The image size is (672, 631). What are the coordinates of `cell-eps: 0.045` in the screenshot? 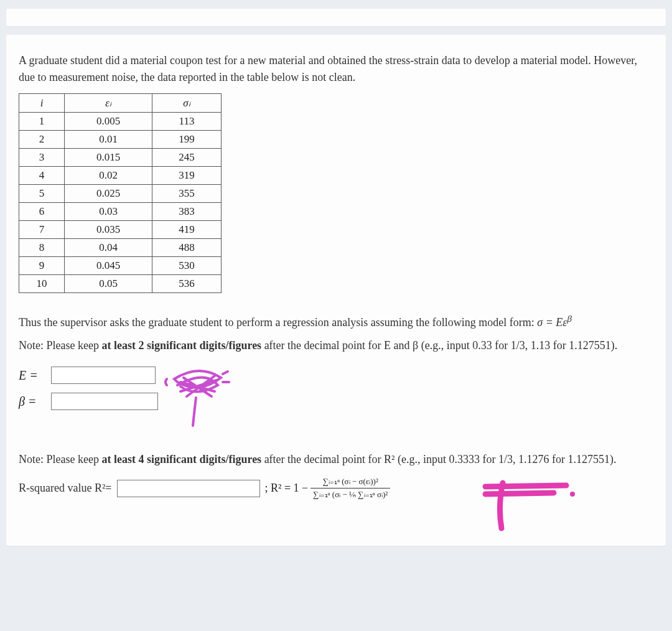 It's located at (108, 266).